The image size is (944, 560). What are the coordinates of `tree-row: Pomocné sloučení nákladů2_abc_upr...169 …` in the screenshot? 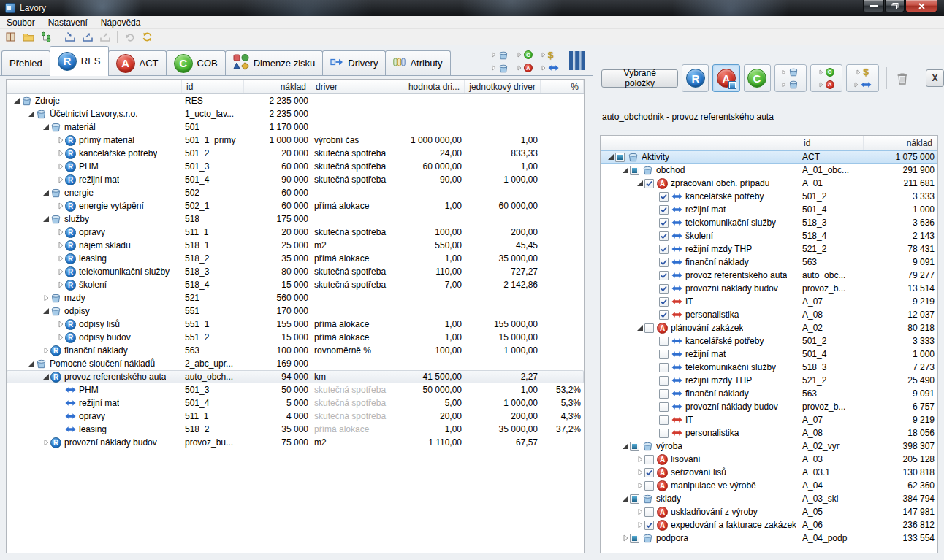 It's located at (295, 364).